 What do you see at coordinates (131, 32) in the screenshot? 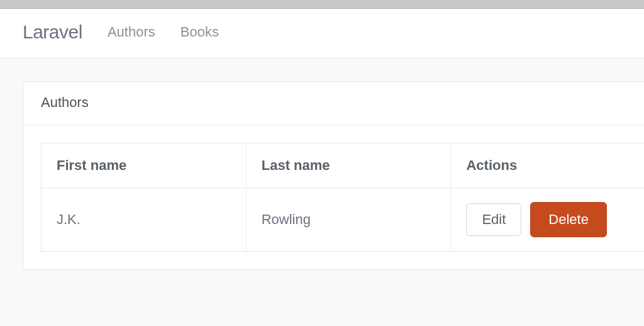
I see `nav-link-authors: Authors` at bounding box center [131, 32].